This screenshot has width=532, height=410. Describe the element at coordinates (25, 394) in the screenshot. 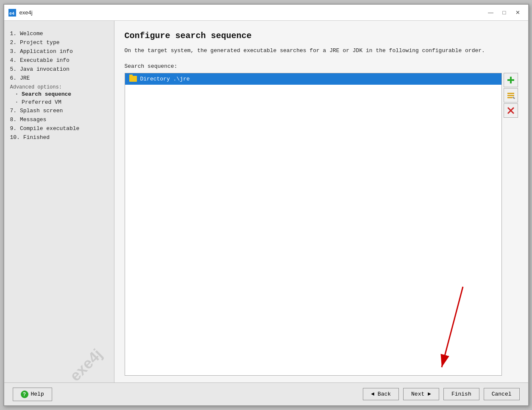

I see `help-icon: ?` at that location.